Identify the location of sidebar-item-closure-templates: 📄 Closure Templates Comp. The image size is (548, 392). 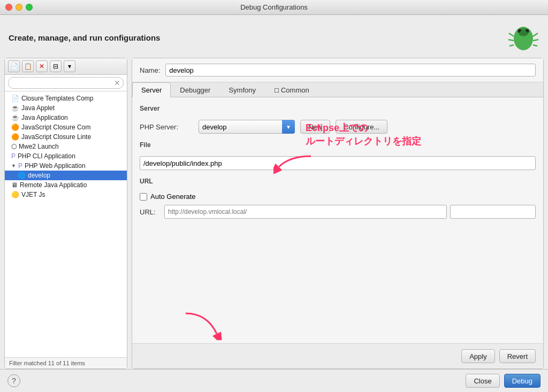
(66, 98).